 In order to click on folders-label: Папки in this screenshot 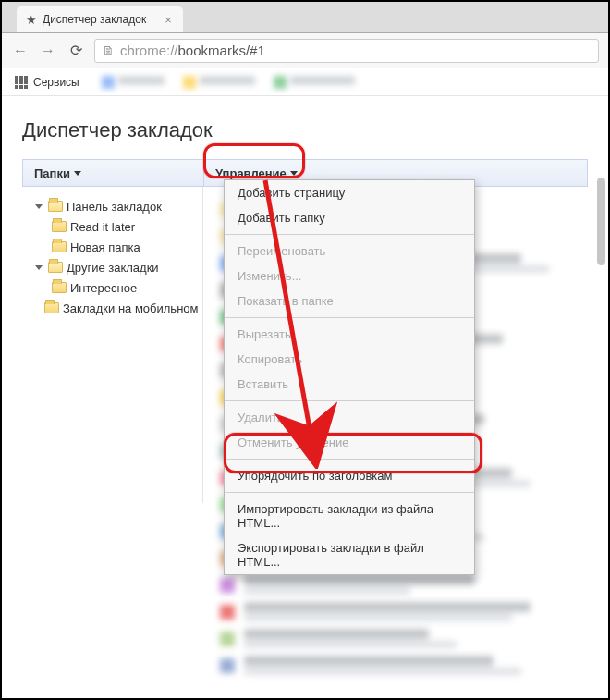, I will do `click(52, 174)`.